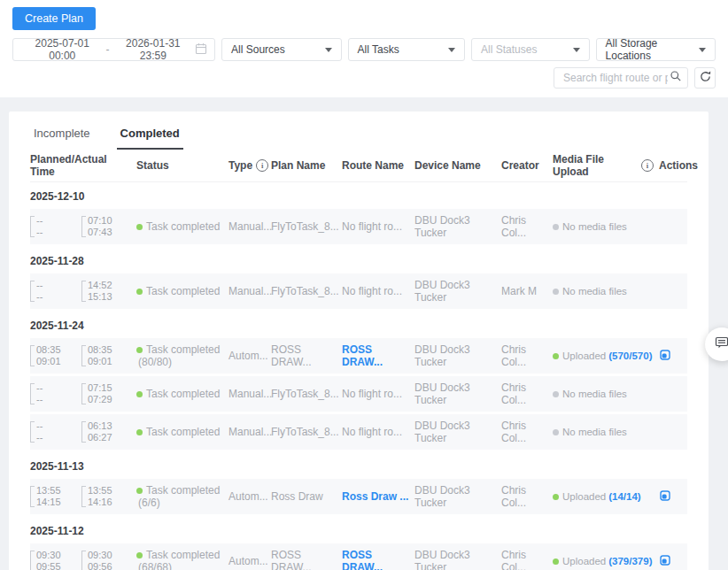 The height and width of the screenshot is (570, 728). What do you see at coordinates (54, 19) in the screenshot?
I see `create-plan-button: Create Plan` at bounding box center [54, 19].